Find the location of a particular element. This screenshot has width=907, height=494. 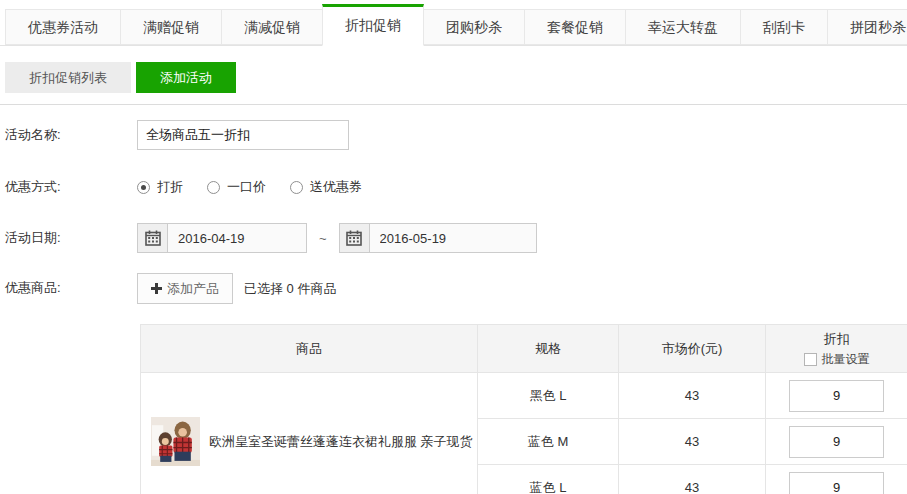

col-header-discount: 折扣 批量设置 is located at coordinates (836, 349).